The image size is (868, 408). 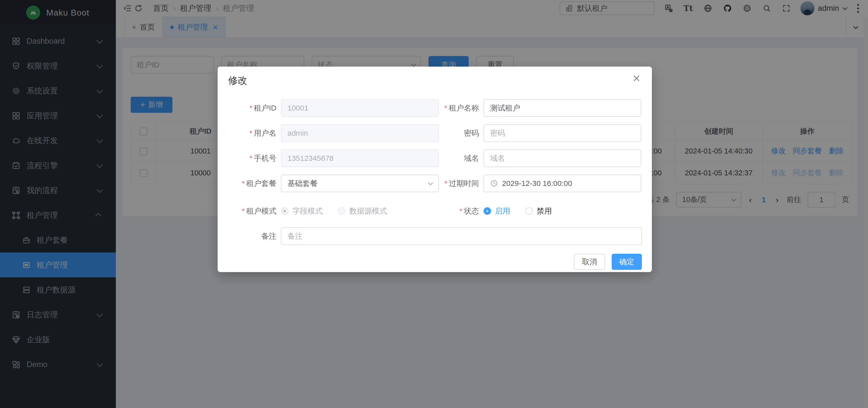 I want to click on package-select-value: 基础套餐, so click(x=303, y=183).